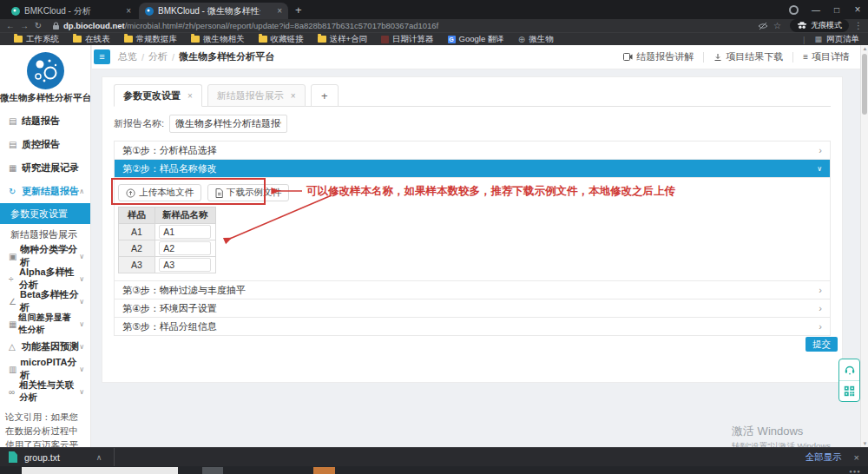 The image size is (868, 474). I want to click on bookmark-label: 收藏链接, so click(287, 40).